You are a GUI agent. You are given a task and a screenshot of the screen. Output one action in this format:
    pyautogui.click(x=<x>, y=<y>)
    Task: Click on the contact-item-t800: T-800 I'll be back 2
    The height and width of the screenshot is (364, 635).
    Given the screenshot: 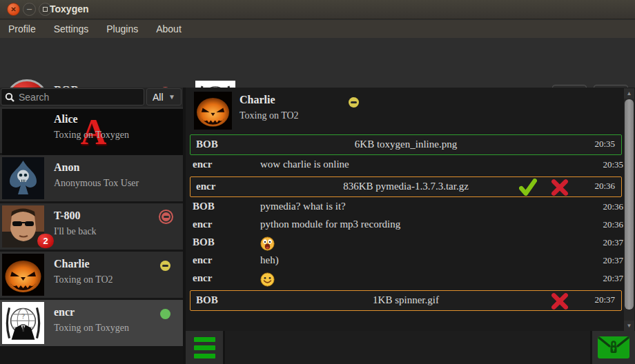 What is the action you would take?
    pyautogui.click(x=91, y=226)
    